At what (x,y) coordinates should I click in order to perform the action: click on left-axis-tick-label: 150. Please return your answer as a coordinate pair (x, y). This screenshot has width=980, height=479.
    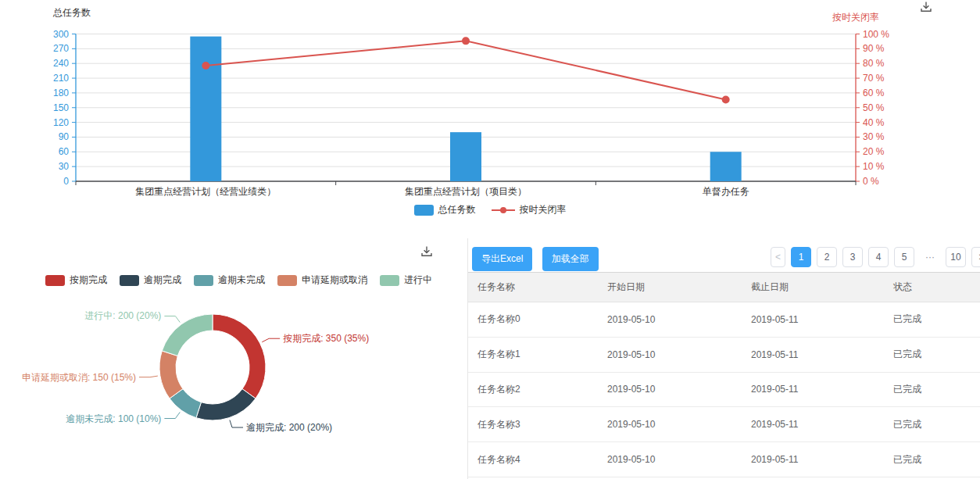
    Looking at the image, I should click on (61, 108).